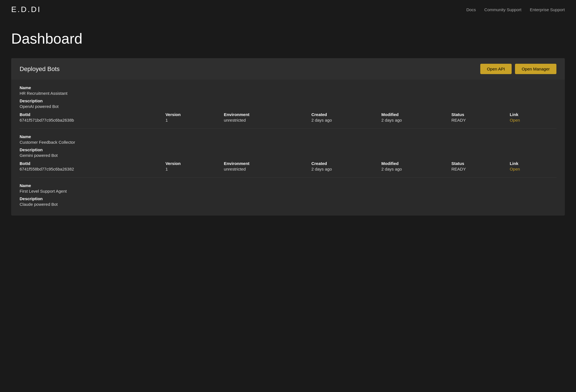 The width and height of the screenshot is (576, 392). Describe the element at coordinates (533, 166) in the screenshot. I see `bot-2-link-col: Link Open` at that location.